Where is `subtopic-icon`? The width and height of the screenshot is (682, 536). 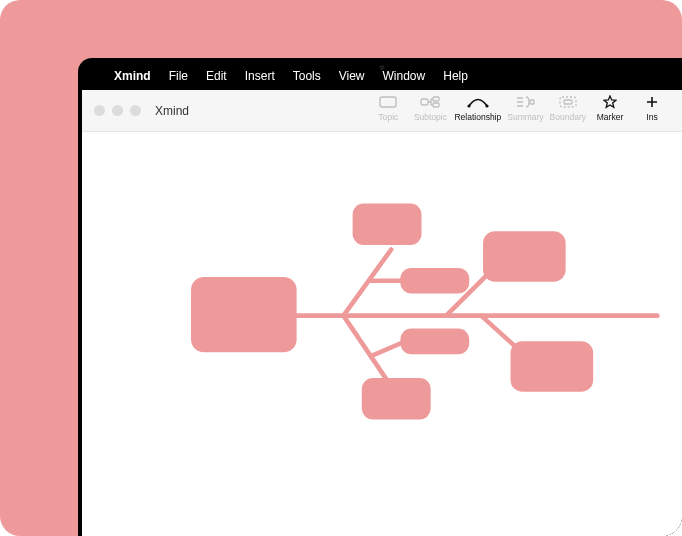
subtopic-icon is located at coordinates (430, 102).